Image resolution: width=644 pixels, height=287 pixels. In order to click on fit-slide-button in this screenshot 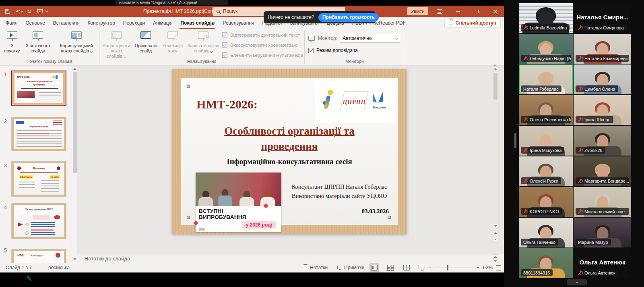, I will do `click(498, 268)`.